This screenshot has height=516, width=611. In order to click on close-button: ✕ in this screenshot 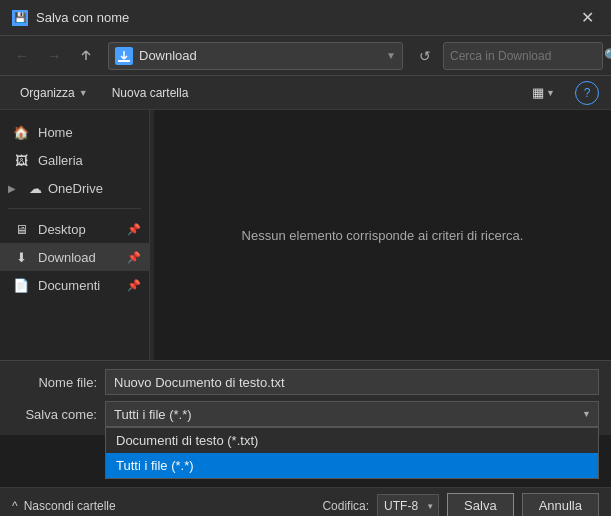, I will do `click(587, 18)`.